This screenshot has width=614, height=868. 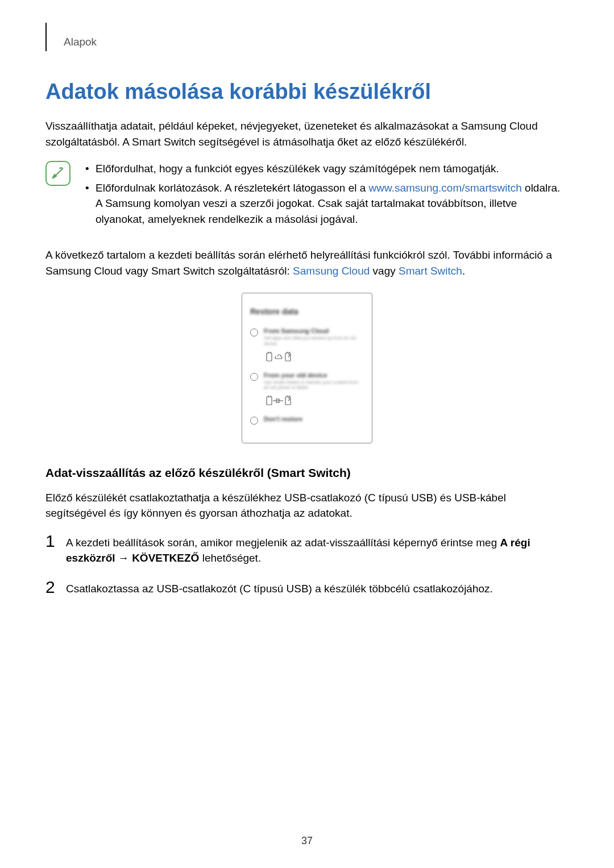 I want to click on step-number-1: 1, so click(x=54, y=541).